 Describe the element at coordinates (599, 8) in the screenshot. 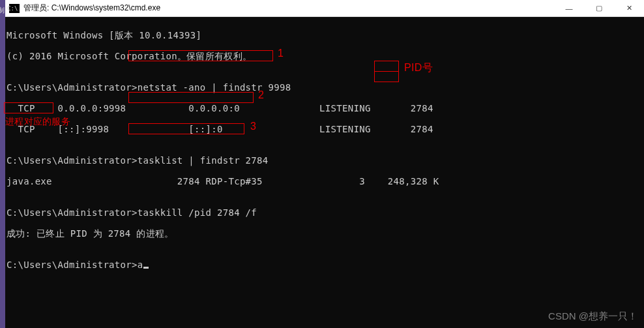

I see `maximize-button: ▢` at that location.